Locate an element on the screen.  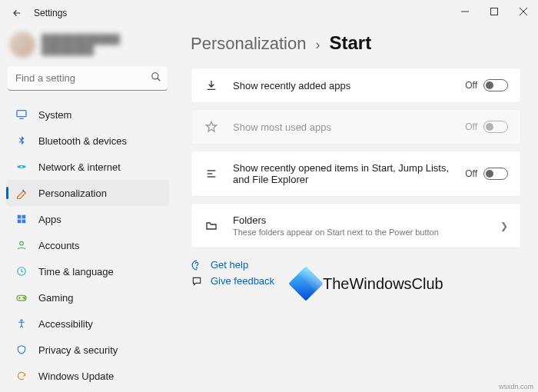
sidebar-item-label: Apps is located at coordinates (50, 220).